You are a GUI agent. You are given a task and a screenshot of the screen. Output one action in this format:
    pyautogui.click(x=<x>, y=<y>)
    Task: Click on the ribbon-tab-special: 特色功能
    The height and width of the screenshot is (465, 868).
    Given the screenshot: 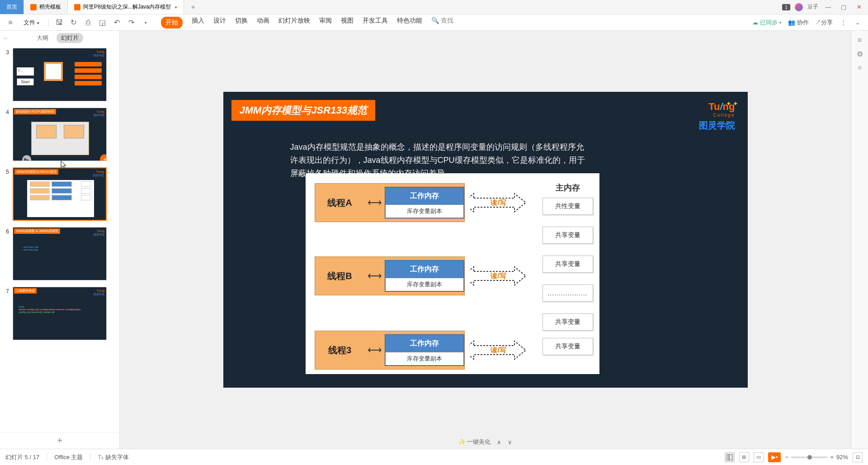 What is the action you would take?
    pyautogui.click(x=410, y=23)
    